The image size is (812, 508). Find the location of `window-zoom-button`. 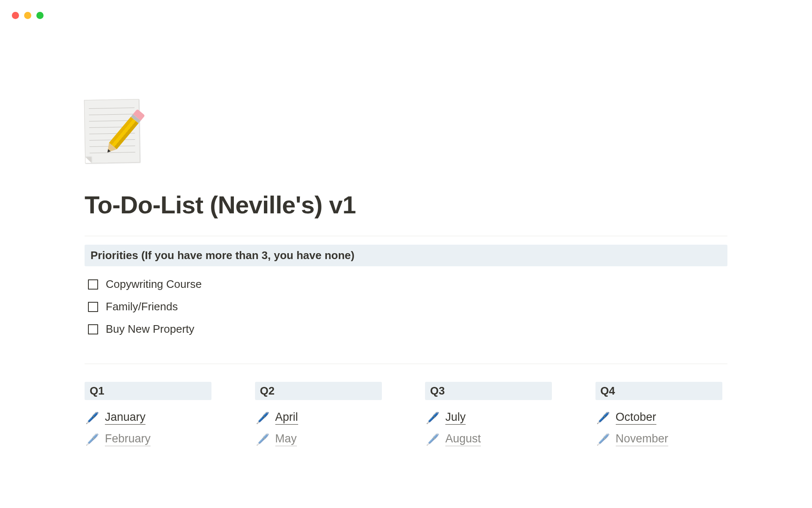

window-zoom-button is located at coordinates (40, 15).